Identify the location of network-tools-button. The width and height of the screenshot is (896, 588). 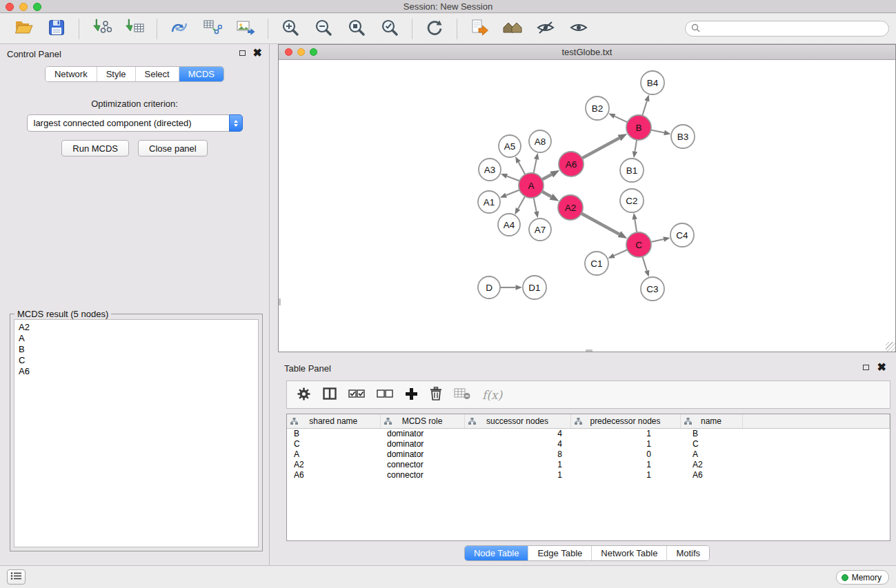
(179, 29).